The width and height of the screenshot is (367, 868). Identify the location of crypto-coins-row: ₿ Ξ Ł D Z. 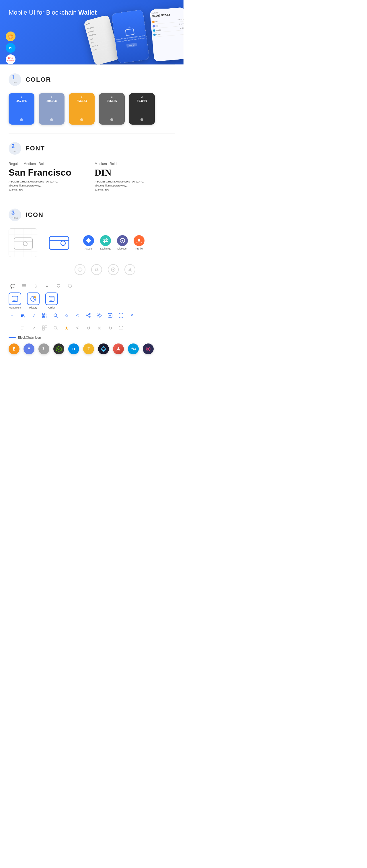
(92, 349).